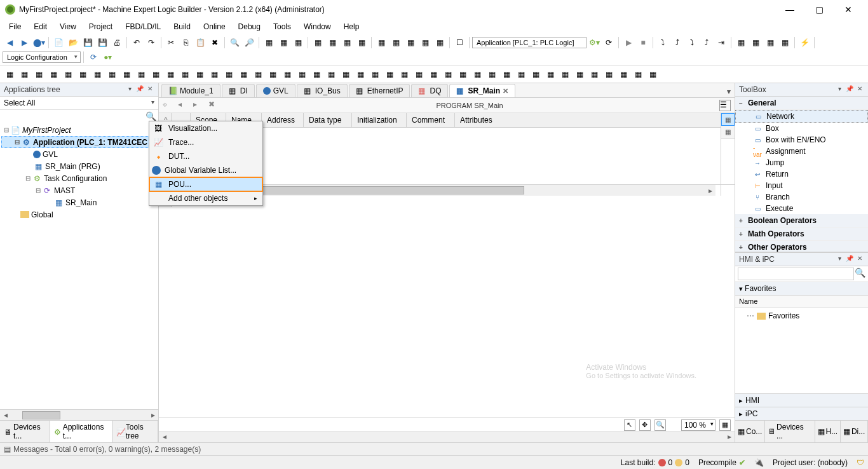  What do you see at coordinates (628, 43) in the screenshot?
I see `run-icon: ▶` at bounding box center [628, 43].